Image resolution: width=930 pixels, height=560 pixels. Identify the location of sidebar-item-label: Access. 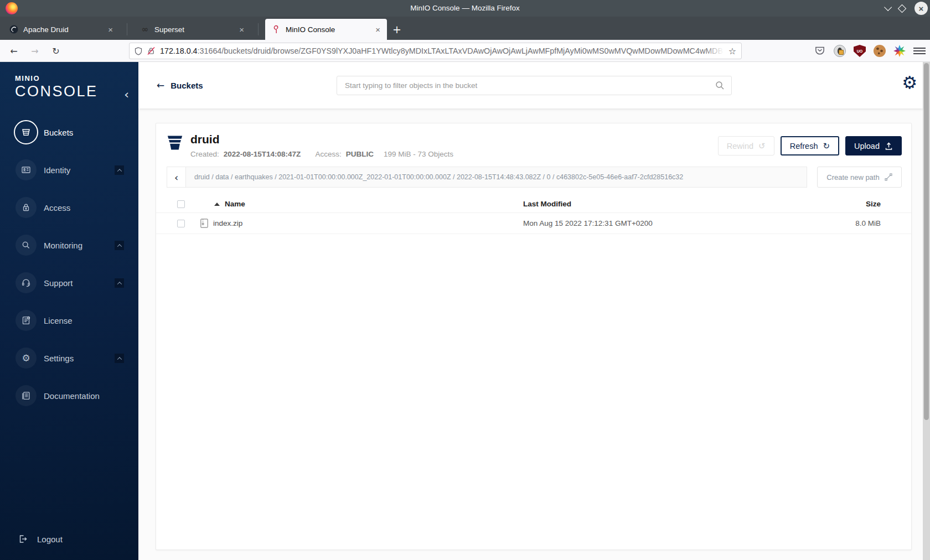
(57, 208).